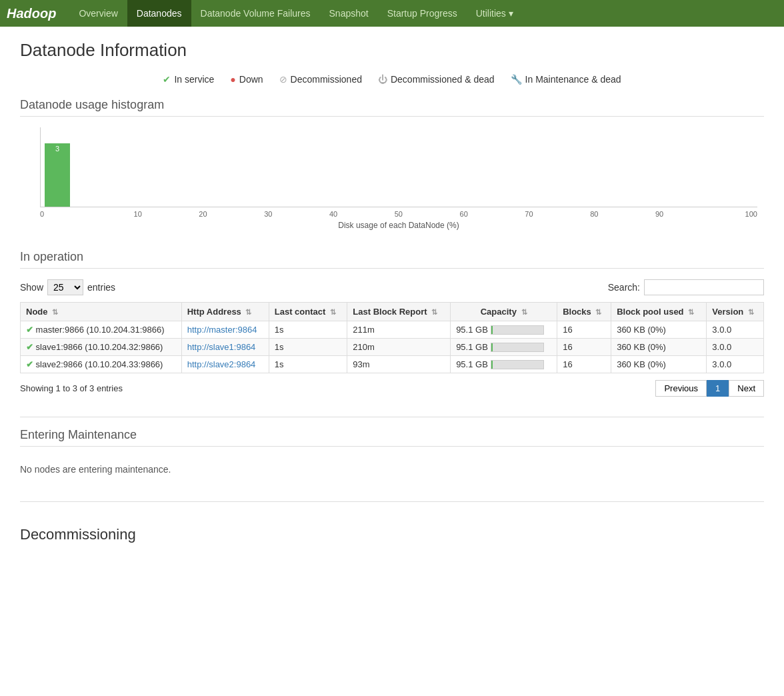 This screenshot has width=784, height=696. What do you see at coordinates (68, 287) in the screenshot?
I see `show-entries: Show 25 10 50 100 entries` at bounding box center [68, 287].